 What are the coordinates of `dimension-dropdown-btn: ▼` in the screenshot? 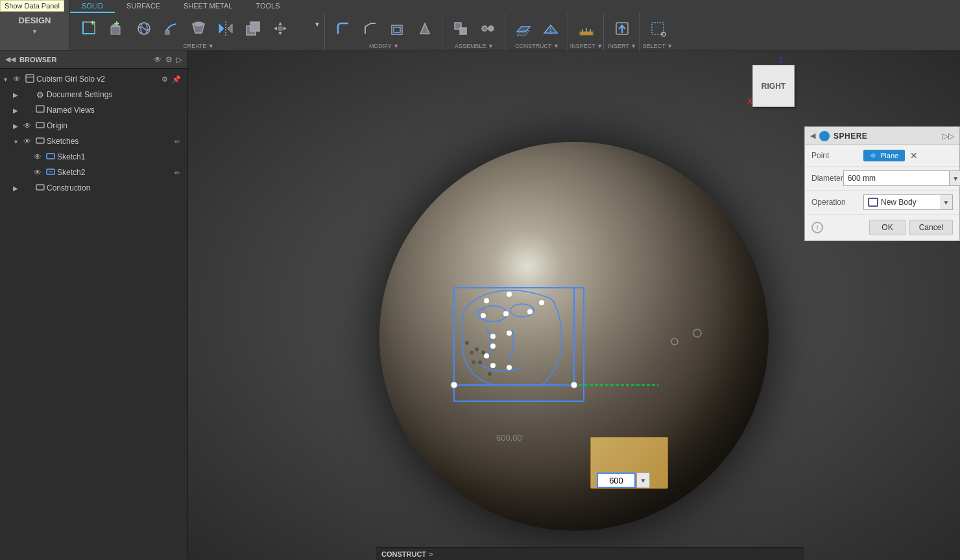 It's located at (643, 480).